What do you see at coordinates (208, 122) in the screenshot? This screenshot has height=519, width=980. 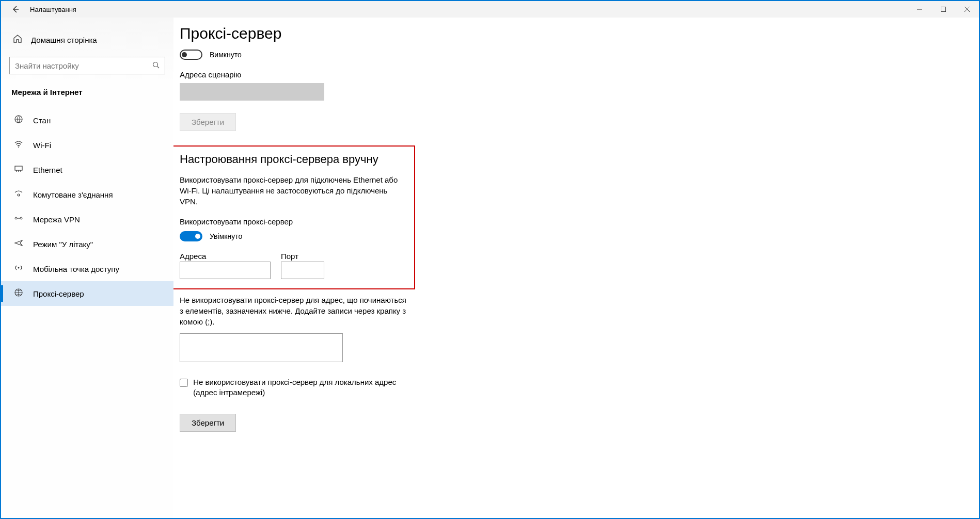 I see `save-script-button: Зберегти` at bounding box center [208, 122].